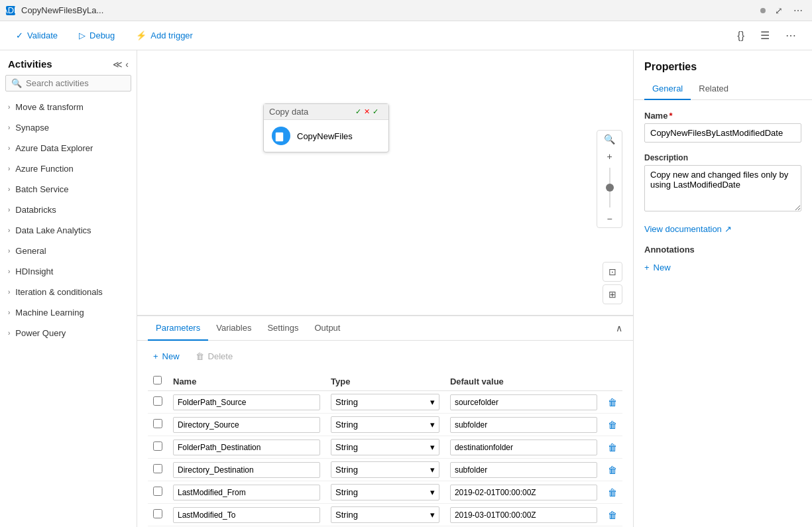  What do you see at coordinates (619, 328) in the screenshot?
I see `bottom-collapse-button: ∧` at bounding box center [619, 328].